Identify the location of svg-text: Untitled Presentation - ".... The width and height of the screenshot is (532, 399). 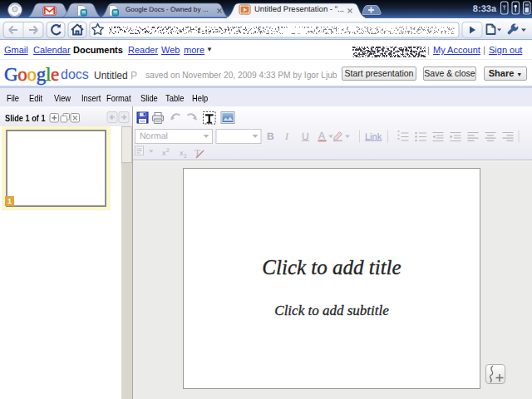
(299, 10).